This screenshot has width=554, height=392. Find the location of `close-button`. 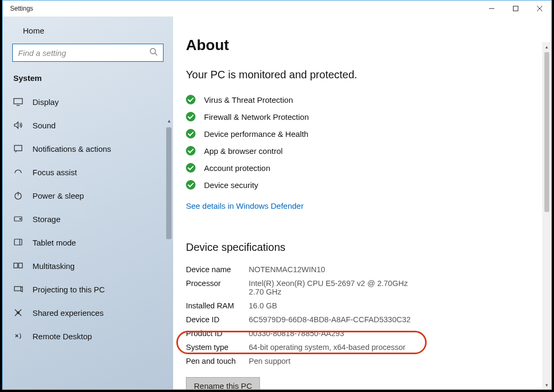

close-button is located at coordinates (539, 9).